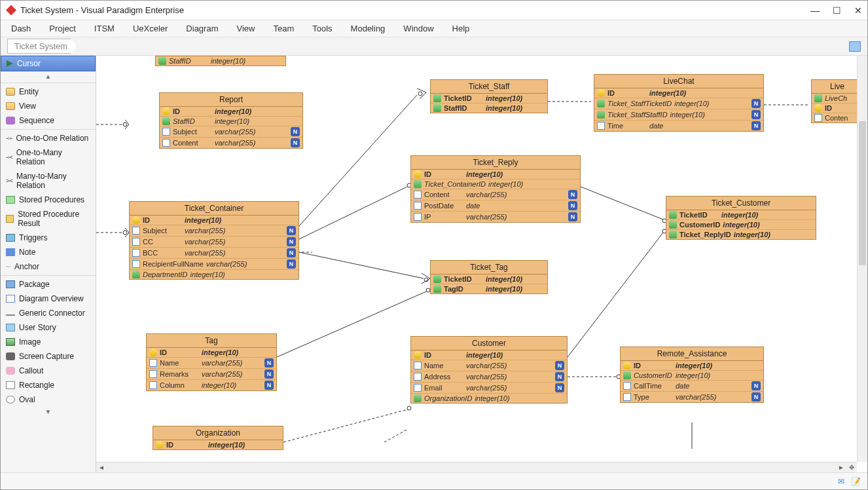 This screenshot has width=868, height=490. What do you see at coordinates (48, 64) in the screenshot?
I see `palette-cursor: Cursor` at bounding box center [48, 64].